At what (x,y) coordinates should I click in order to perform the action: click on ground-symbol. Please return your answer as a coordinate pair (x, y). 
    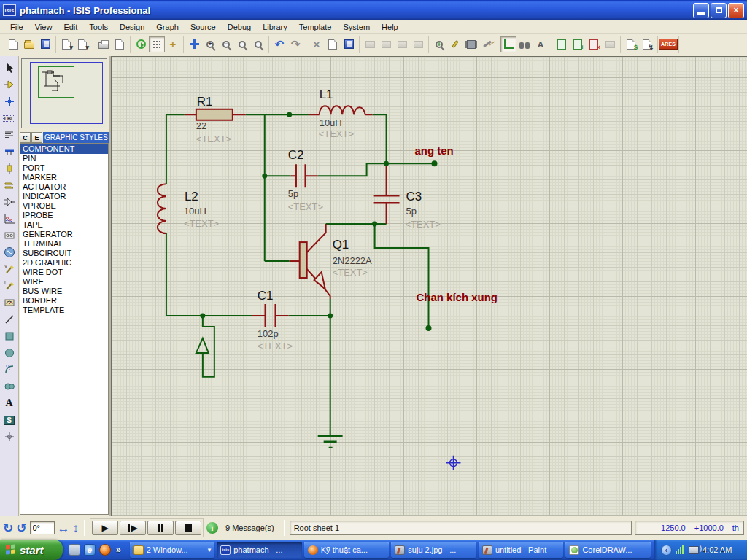
    Looking at the image, I should click on (330, 442).